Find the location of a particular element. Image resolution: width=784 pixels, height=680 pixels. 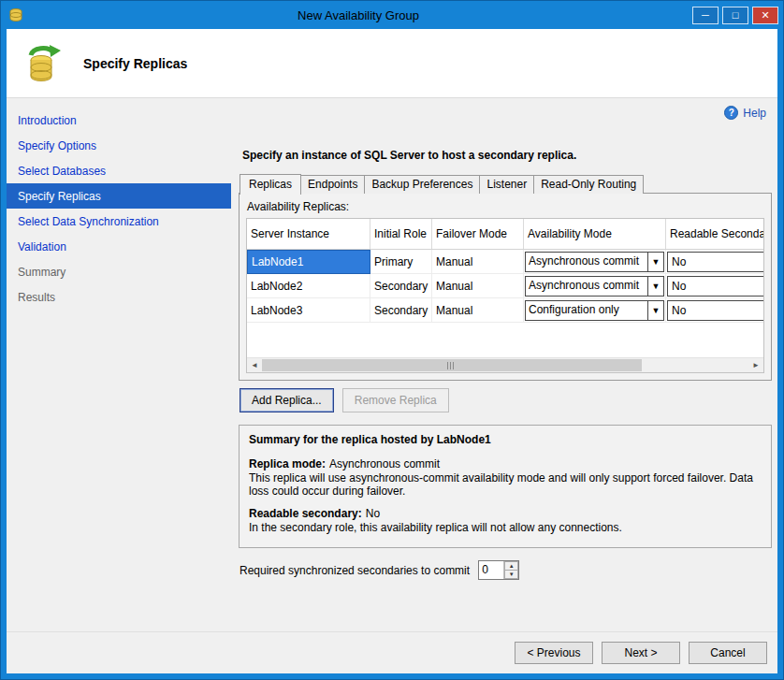

scrollbar-grip-icon is located at coordinates (451, 366).